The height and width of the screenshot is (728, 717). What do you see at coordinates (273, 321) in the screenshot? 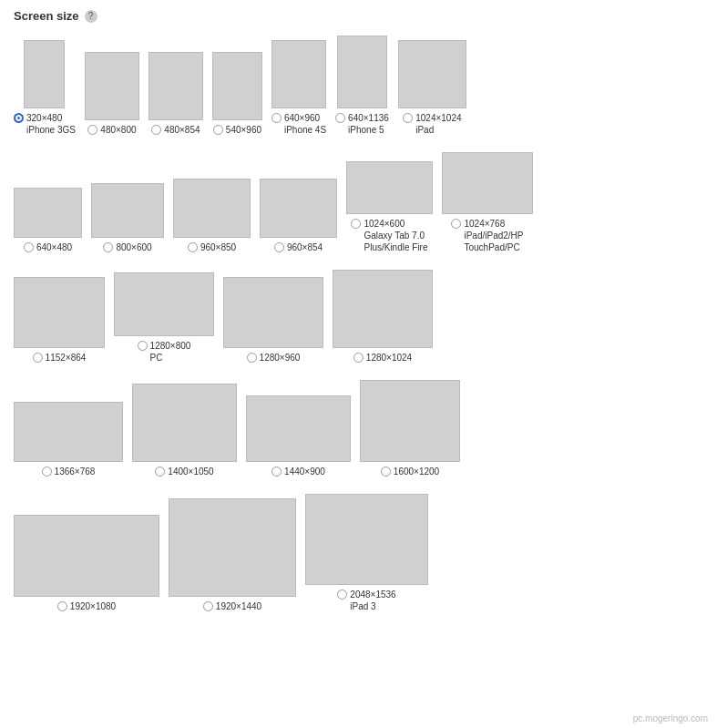
I see `screen-item-2-2: 1280×960` at bounding box center [273, 321].